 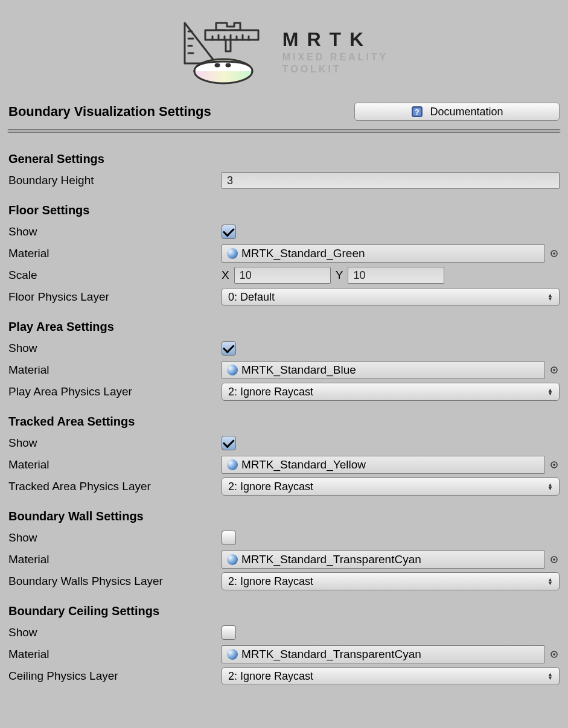 What do you see at coordinates (336, 57) in the screenshot?
I see `logo-subtitle-1: MIXED REALITY` at bounding box center [336, 57].